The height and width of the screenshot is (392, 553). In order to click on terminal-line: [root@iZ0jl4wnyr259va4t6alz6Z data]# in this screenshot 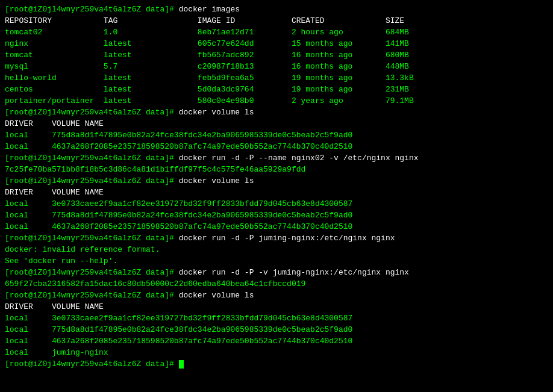, I will do `click(276, 364)`.